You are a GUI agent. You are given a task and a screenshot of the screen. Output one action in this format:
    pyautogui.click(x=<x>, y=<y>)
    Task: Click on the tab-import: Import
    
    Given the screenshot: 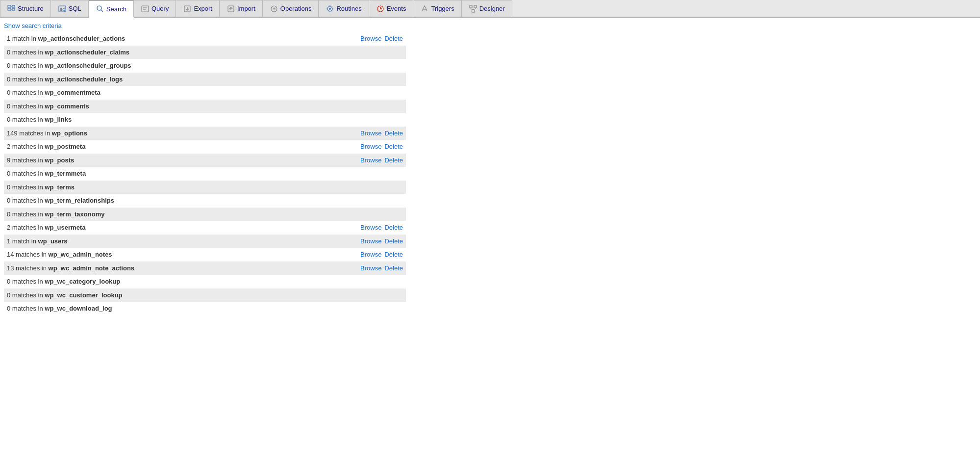 What is the action you would take?
    pyautogui.click(x=241, y=8)
    